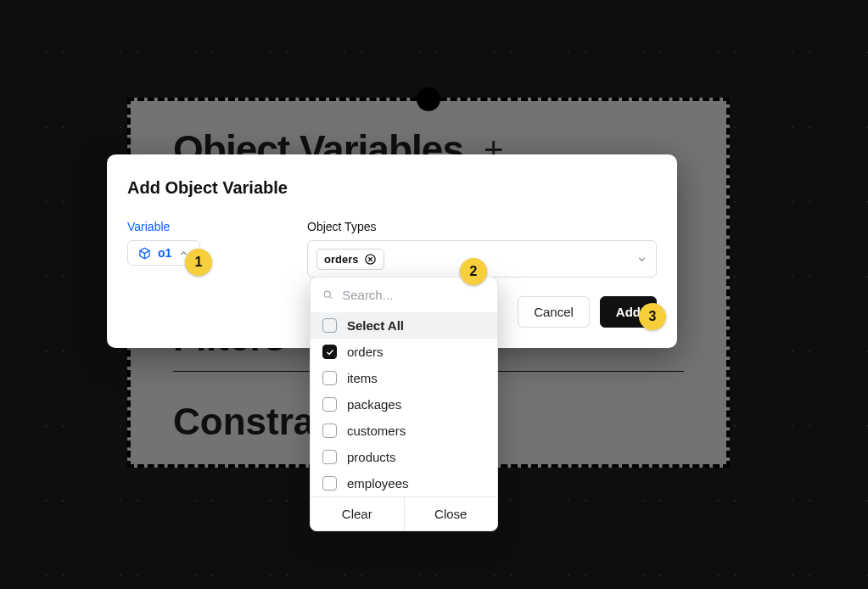 The image size is (868, 589). What do you see at coordinates (374, 404) in the screenshot?
I see `option-label: packages` at bounding box center [374, 404].